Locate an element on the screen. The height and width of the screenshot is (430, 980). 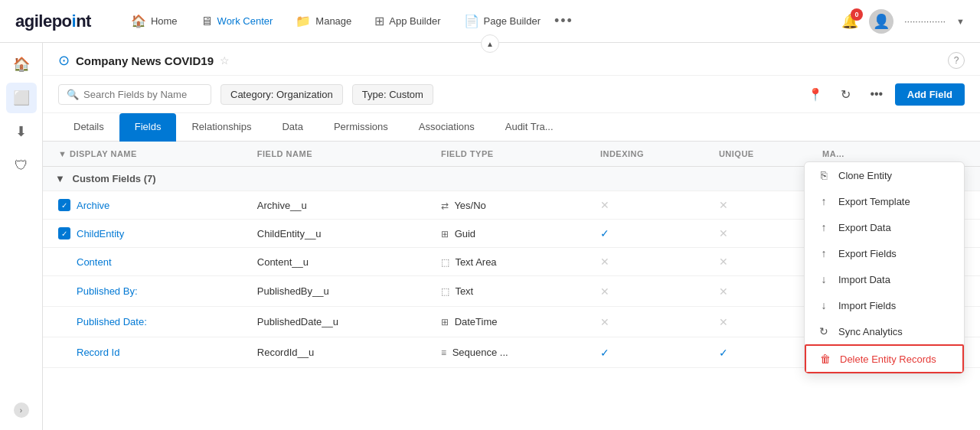
category-filter: Category: Organization is located at coordinates (282, 95).